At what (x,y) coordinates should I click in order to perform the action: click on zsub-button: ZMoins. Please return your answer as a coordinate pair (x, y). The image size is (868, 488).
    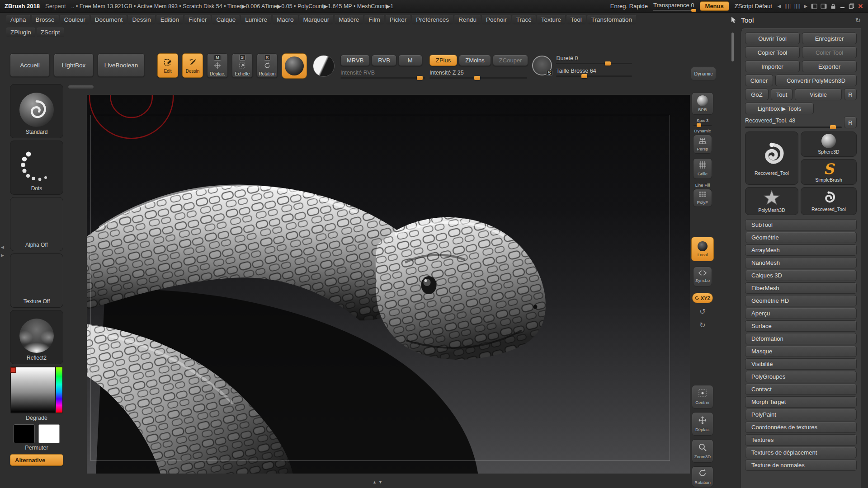
    Looking at the image, I should click on (475, 61).